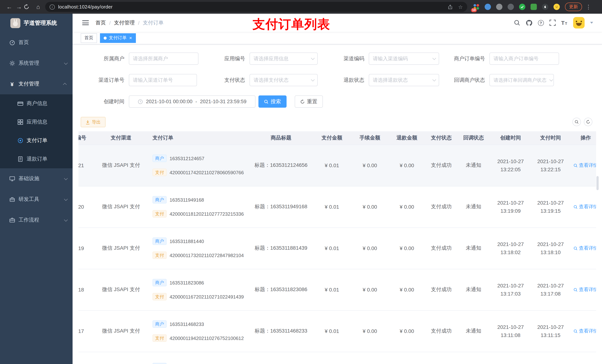  Describe the element at coordinates (579, 23) in the screenshot. I see `user-avatar` at that location.